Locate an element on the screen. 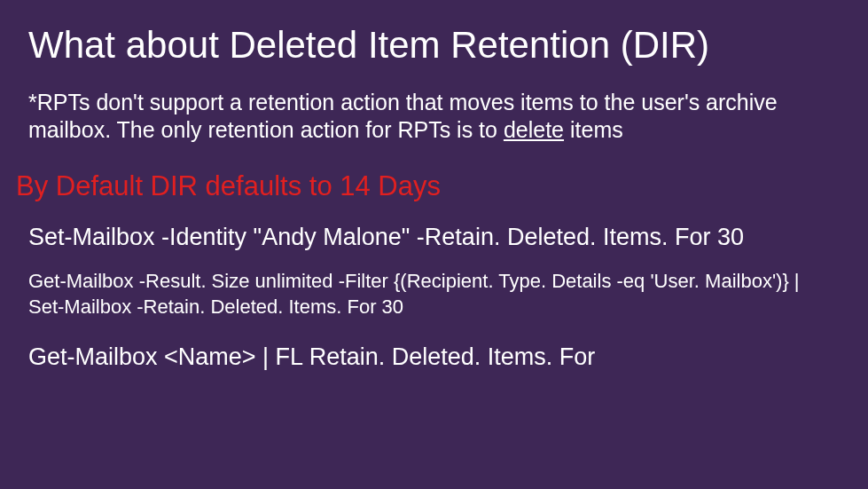  body-post: items is located at coordinates (594, 130).